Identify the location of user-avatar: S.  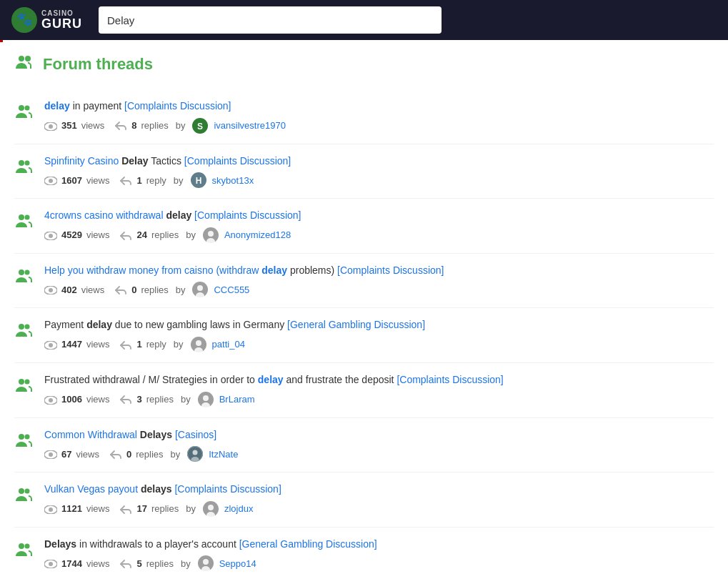
(200, 126).